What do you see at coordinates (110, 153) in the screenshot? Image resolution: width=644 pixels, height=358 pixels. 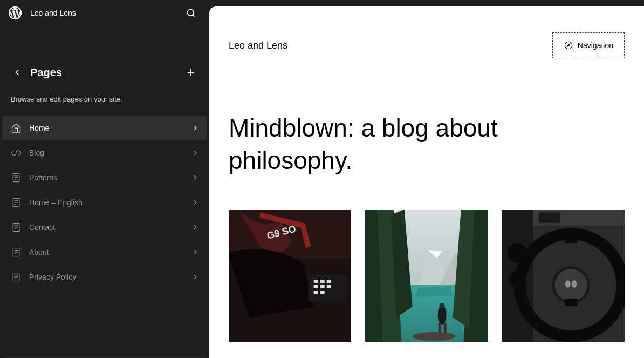 I see `nav-item-label: Blog` at bounding box center [110, 153].